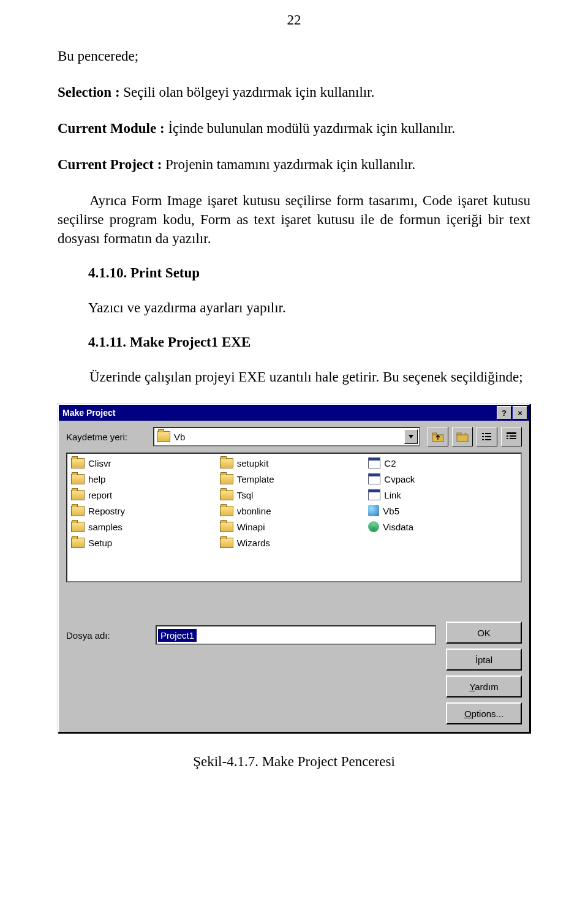 This screenshot has height=910, width=588. I want to click on file-item-label: Clisvr, so click(100, 463).